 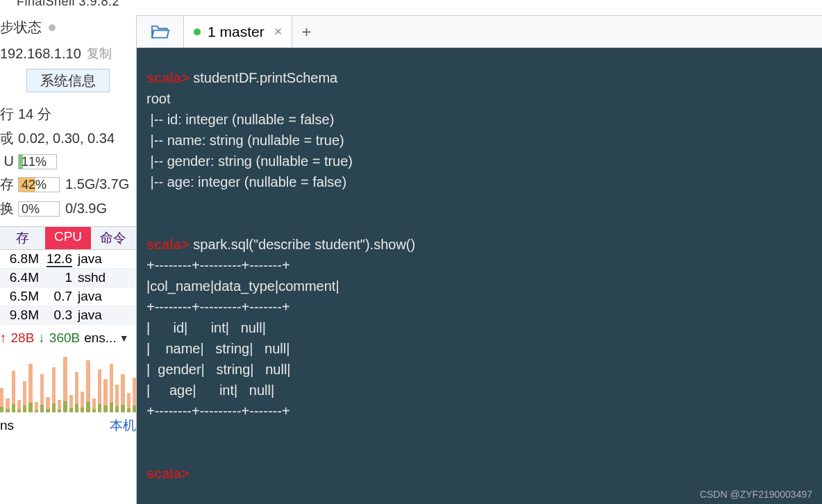 I want to click on cpu-bar: 11%, so click(x=37, y=162).